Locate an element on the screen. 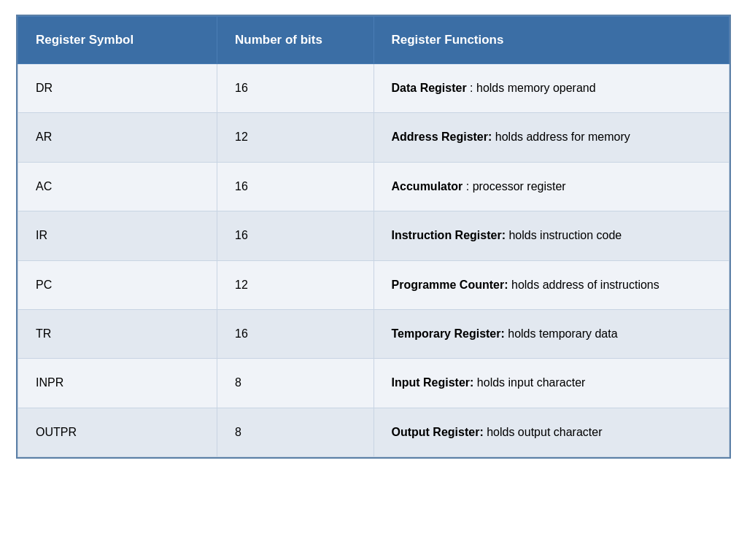 This screenshot has height=560, width=747. header-bits: Number of bits is located at coordinates (296, 41).